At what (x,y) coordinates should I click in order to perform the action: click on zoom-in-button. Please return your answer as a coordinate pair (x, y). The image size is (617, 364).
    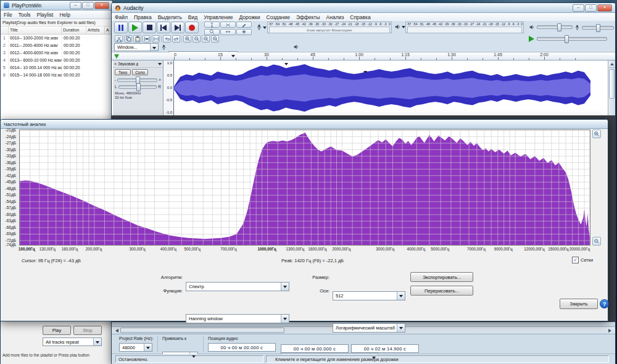
    Looking at the image, I should click on (188, 39).